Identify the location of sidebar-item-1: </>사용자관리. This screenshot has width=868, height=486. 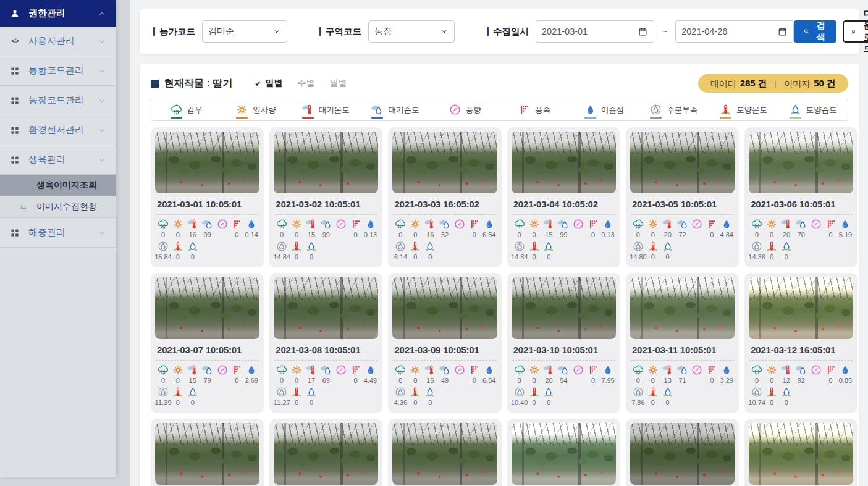
(58, 41).